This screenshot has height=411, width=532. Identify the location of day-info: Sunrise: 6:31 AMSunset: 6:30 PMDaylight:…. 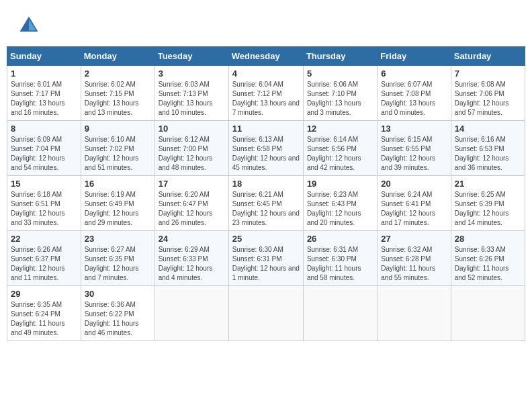
(340, 264).